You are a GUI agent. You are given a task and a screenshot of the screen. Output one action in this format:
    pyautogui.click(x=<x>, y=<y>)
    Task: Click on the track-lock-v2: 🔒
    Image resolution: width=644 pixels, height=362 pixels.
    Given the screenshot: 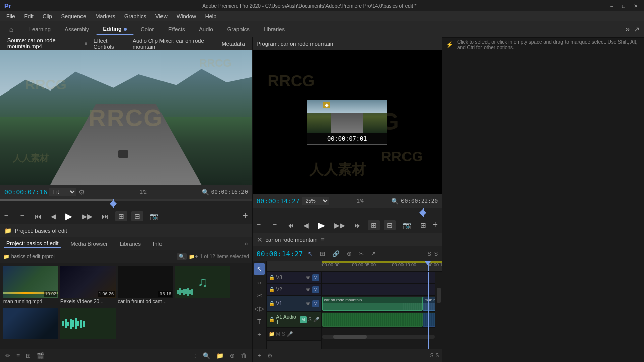 What is the action you would take?
    pyautogui.click(x=272, y=290)
    